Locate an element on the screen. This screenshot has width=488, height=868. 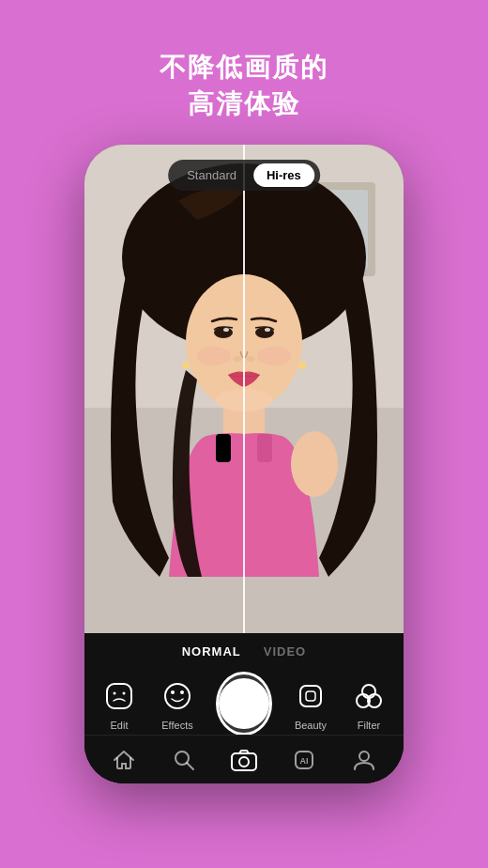
standard-toggle-btn: Standard is located at coordinates (212, 175).